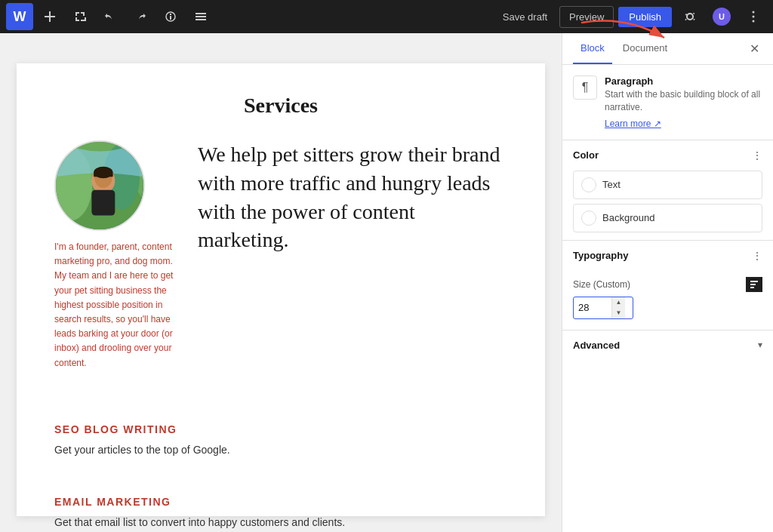  I want to click on background-color-option: Background, so click(667, 218).